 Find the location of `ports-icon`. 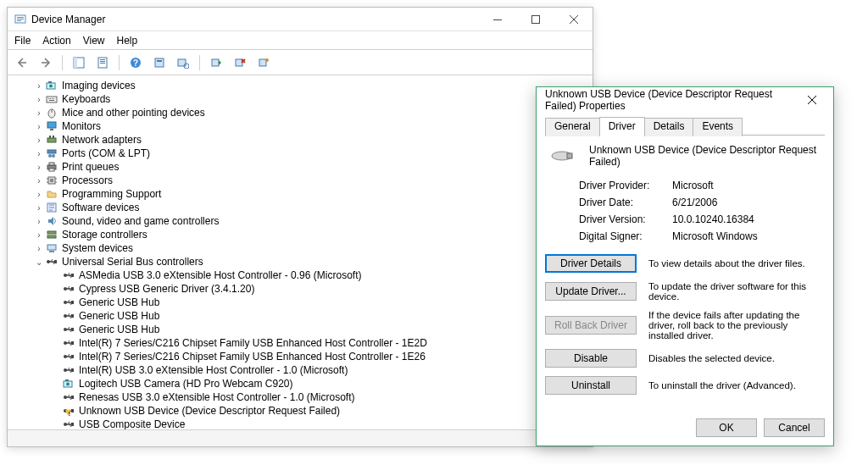

ports-icon is located at coordinates (52, 153).